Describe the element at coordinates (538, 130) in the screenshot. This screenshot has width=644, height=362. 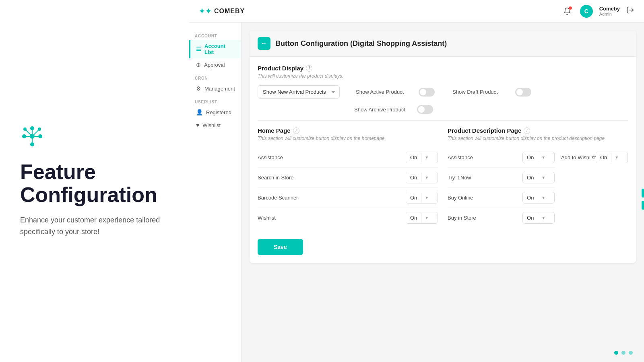
I see `product-desc-page-title: Product Description Page i` at that location.